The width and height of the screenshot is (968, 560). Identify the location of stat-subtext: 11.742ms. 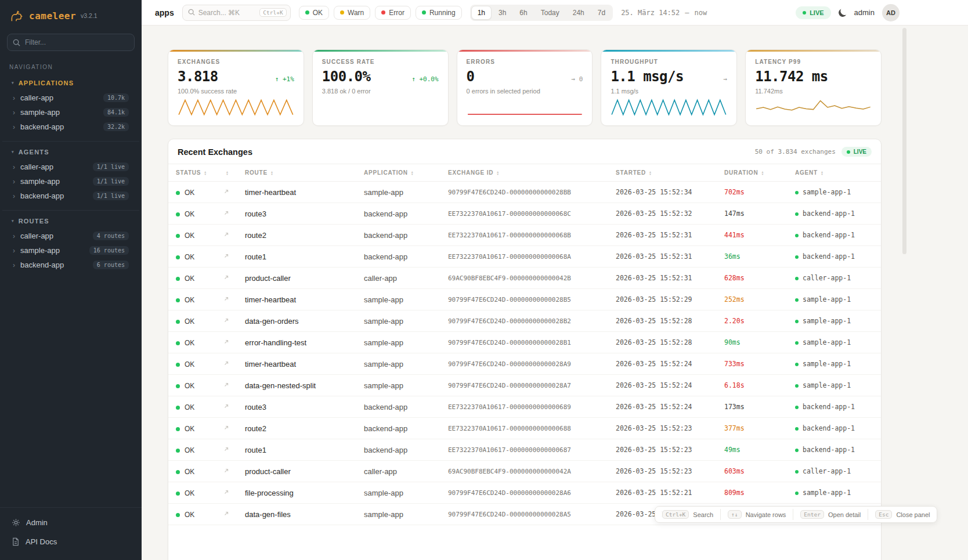
(814, 91).